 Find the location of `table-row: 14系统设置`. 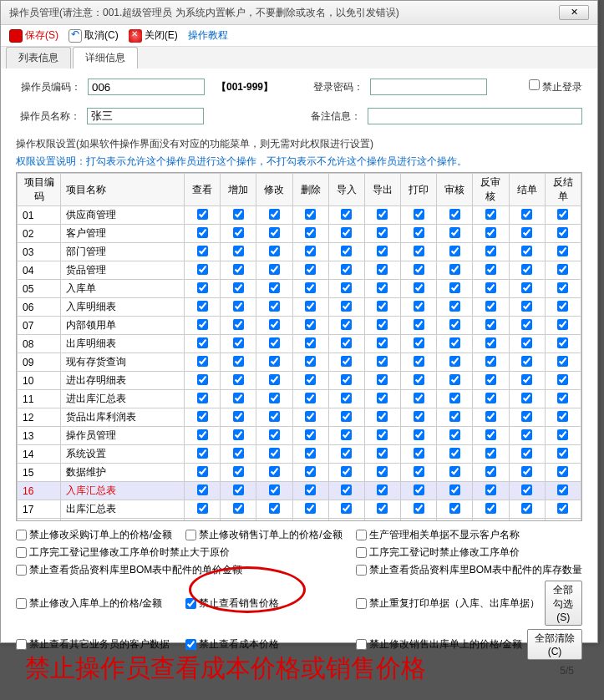

table-row: 14系统设置 is located at coordinates (299, 454).